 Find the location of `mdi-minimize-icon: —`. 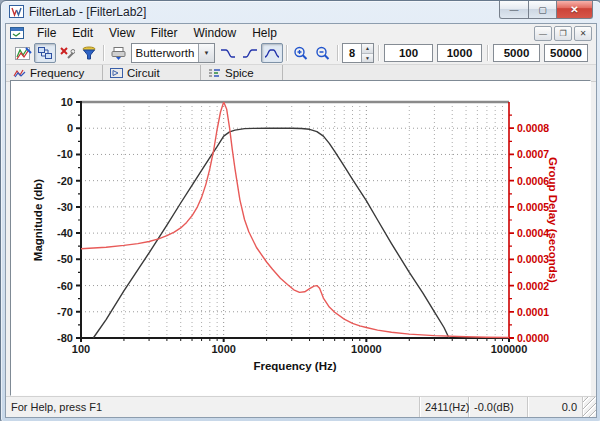

mdi-minimize-icon: — is located at coordinates (543, 34).